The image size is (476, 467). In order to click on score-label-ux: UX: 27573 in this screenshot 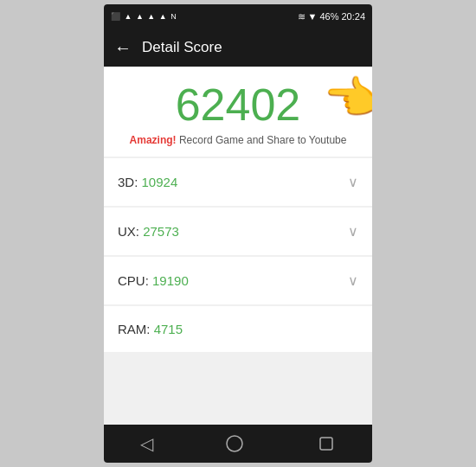, I will do `click(149, 232)`.